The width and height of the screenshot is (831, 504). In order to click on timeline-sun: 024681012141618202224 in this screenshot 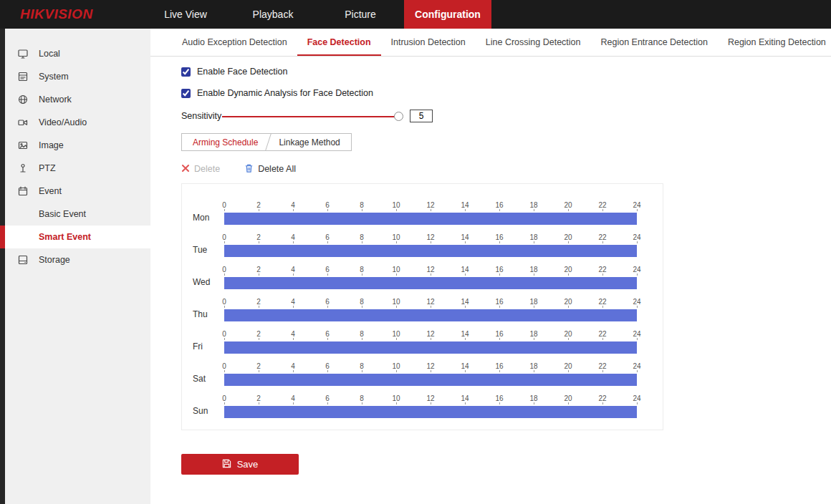, I will do `click(431, 407)`.